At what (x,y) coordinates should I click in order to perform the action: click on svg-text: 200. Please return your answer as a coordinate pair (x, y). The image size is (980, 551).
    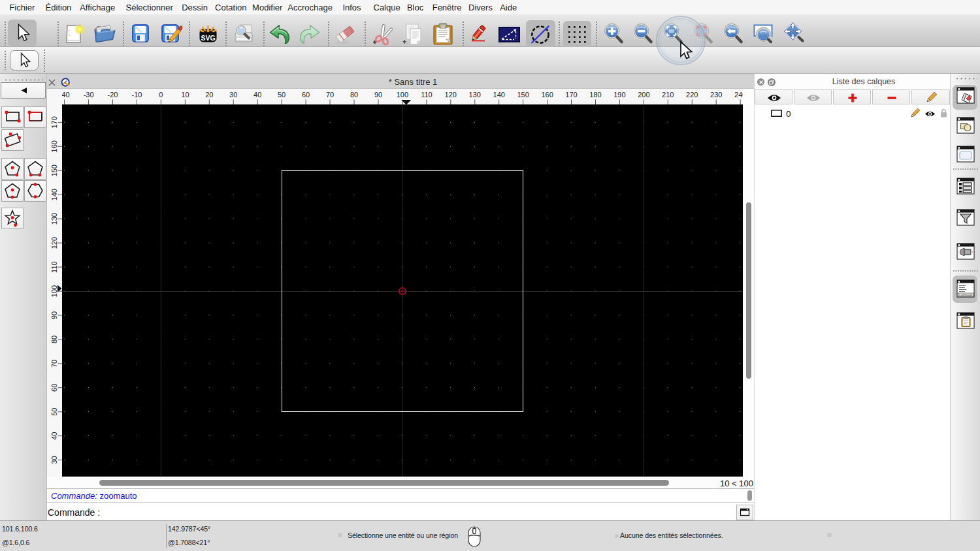
    Looking at the image, I should click on (644, 95).